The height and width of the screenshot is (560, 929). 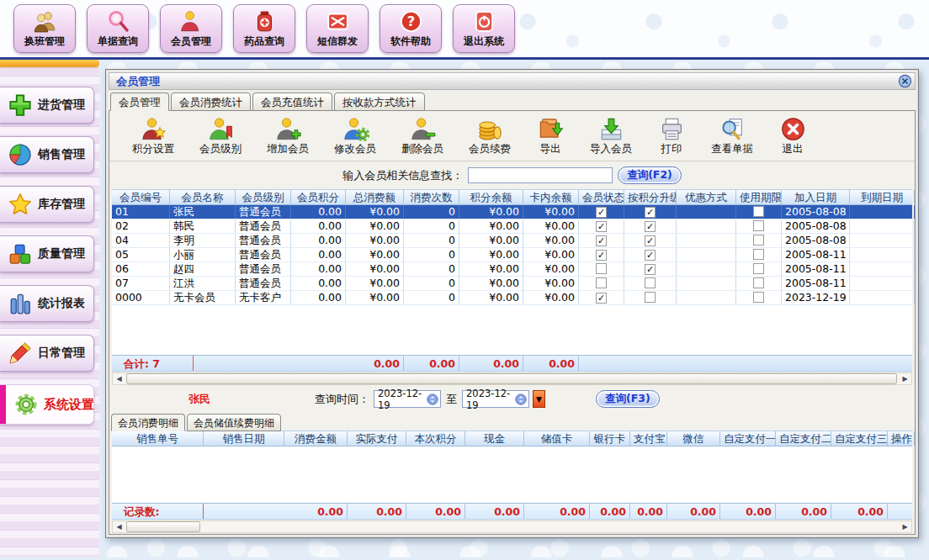 I want to click on toolbar-button-edit-member: 修改会员, so click(x=355, y=136).